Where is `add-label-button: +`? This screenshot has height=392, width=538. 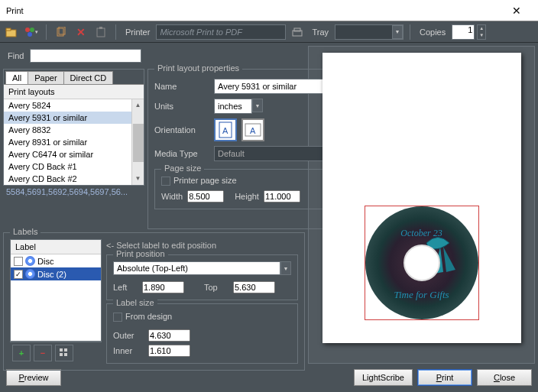 add-label-button: + is located at coordinates (21, 353).